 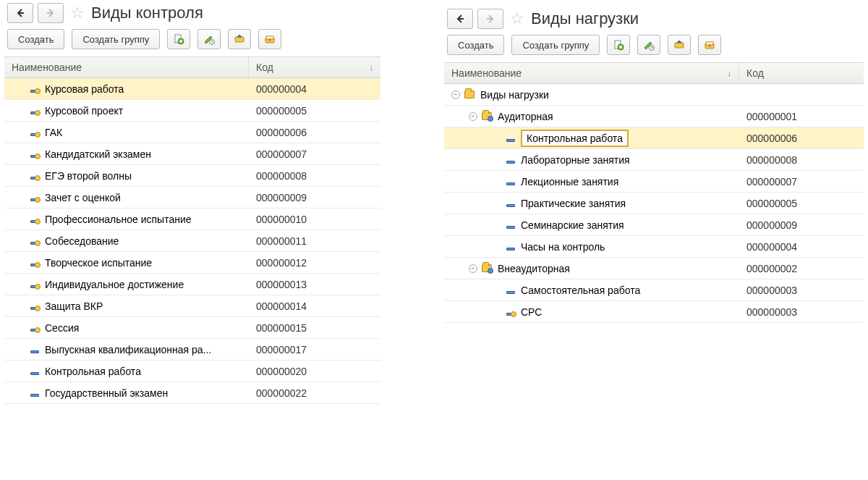 I want to click on row-name-label: Курсовой проект, so click(x=84, y=111).